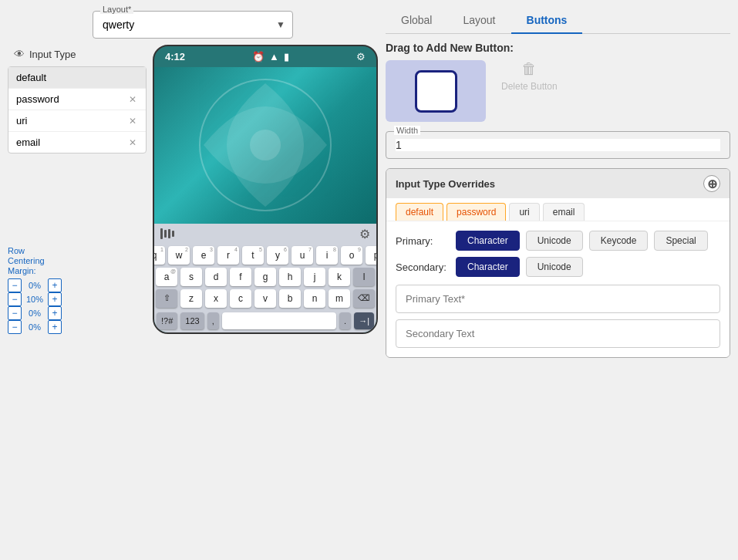 This screenshot has width=738, height=560. I want to click on remove-email-button: ✕, so click(133, 143).